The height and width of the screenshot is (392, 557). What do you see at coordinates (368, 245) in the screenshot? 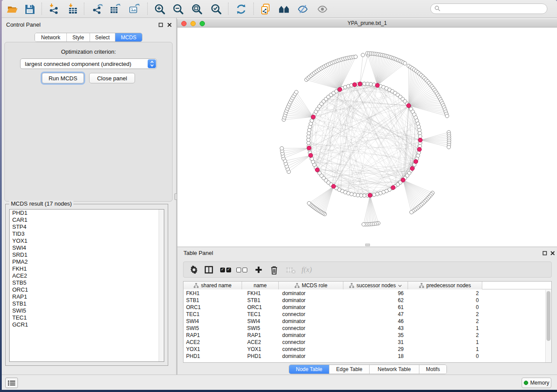
I see `canvas-splitter-handle` at bounding box center [368, 245].